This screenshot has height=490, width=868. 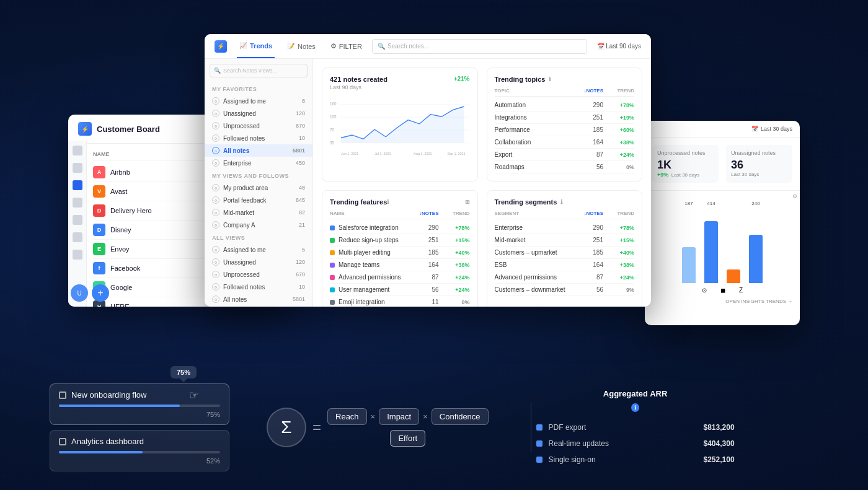 I want to click on company-icon-disney: D, so click(x=99, y=230).